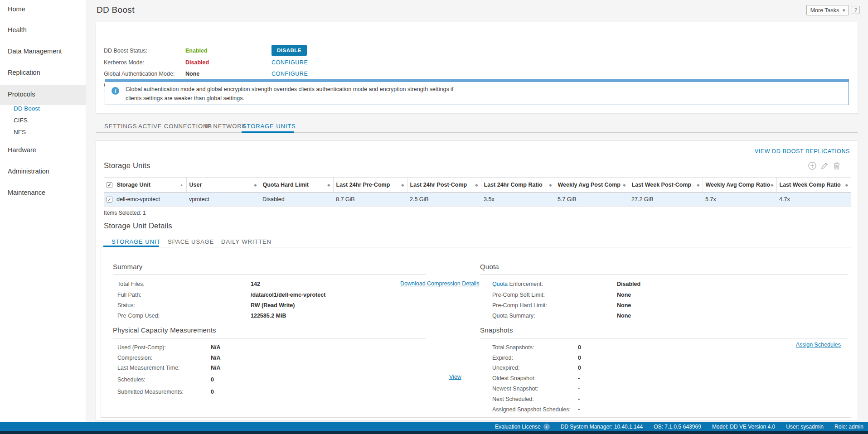 The width and height of the screenshot is (868, 434). What do you see at coordinates (477, 132) in the screenshot?
I see `tabs-divider` at bounding box center [477, 132].